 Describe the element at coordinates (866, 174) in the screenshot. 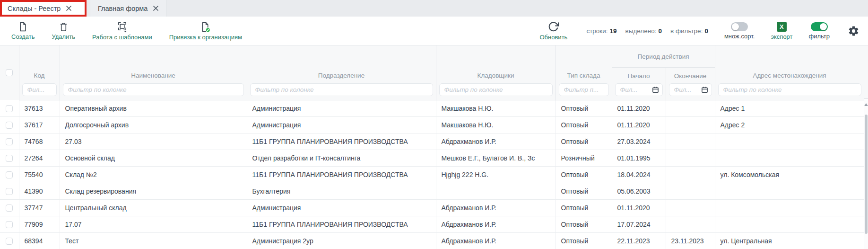

I see `scrollbar-thumb` at that location.